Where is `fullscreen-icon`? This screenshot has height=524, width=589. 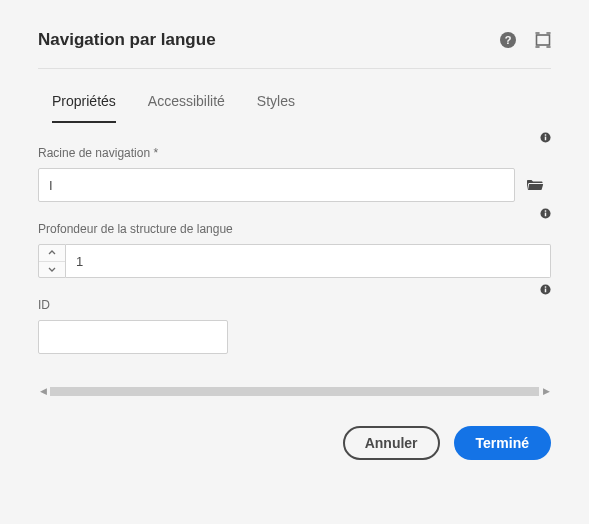 fullscreen-icon is located at coordinates (543, 40).